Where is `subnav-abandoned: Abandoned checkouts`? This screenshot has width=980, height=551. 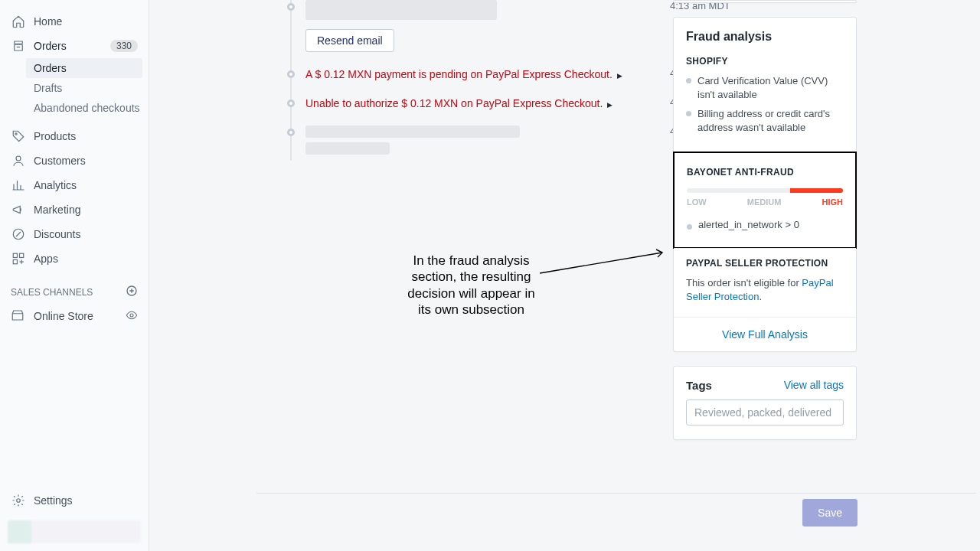 subnav-abandoned: Abandoned checkouts is located at coordinates (91, 108).